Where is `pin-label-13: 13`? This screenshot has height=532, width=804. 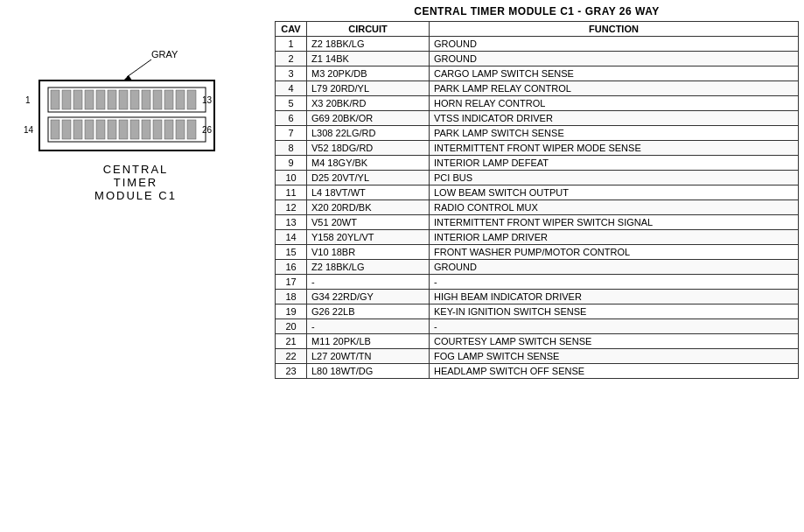
pin-label-13: 13 is located at coordinates (207, 100).